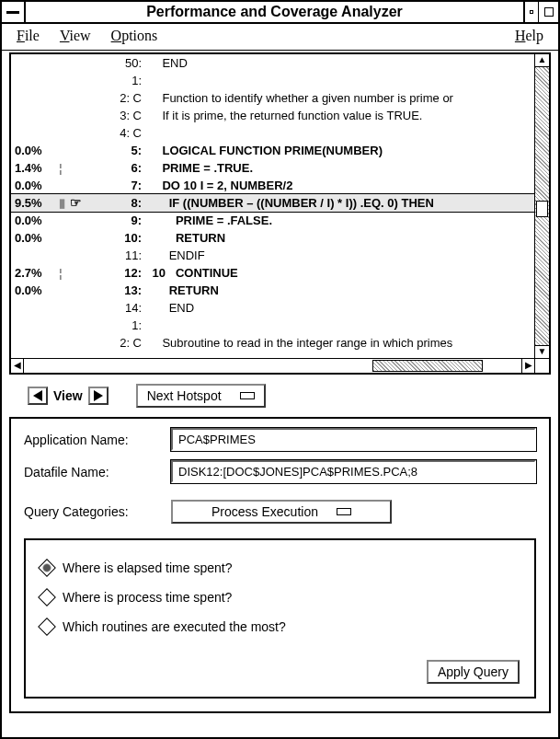 Image resolution: width=560 pixels, height=739 pixels. What do you see at coordinates (340, 237) in the screenshot?
I see `code-text: RETURN` at bounding box center [340, 237].